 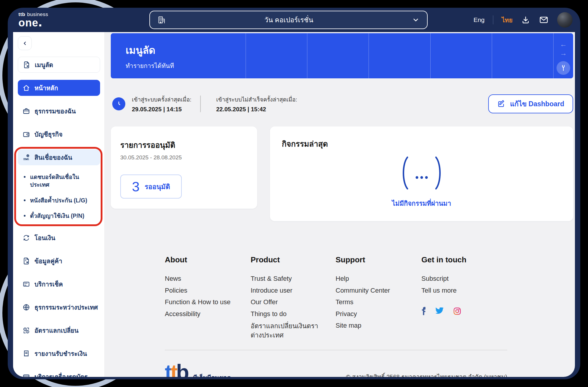 I want to click on sidebar-item-label: หน้าหลัก, so click(x=46, y=88).